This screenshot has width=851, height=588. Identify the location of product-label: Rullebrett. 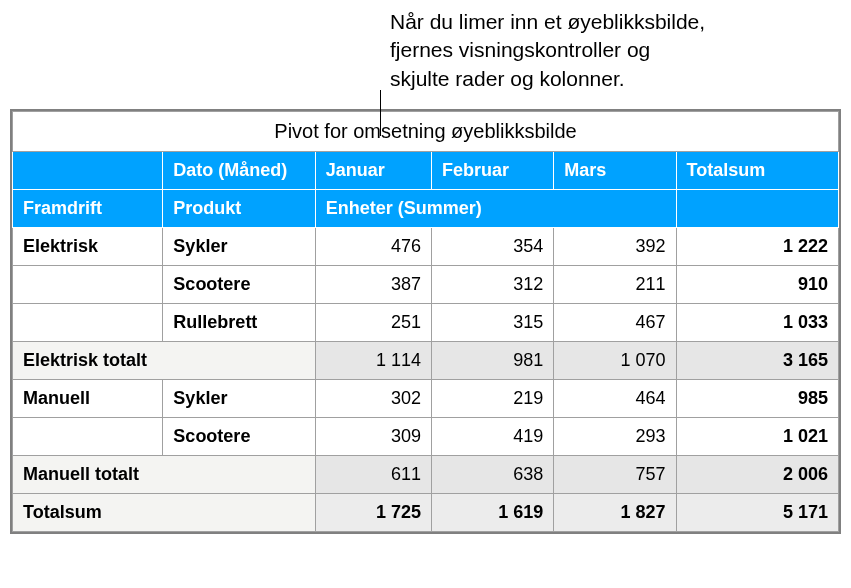
(239, 323).